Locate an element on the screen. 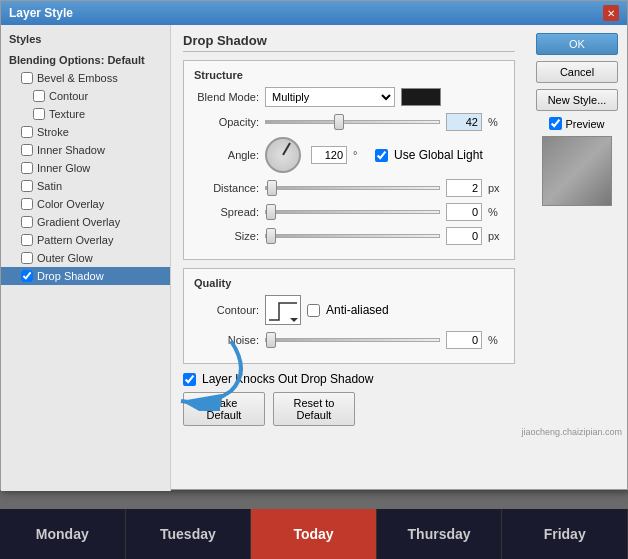  angle-input is located at coordinates (329, 155).